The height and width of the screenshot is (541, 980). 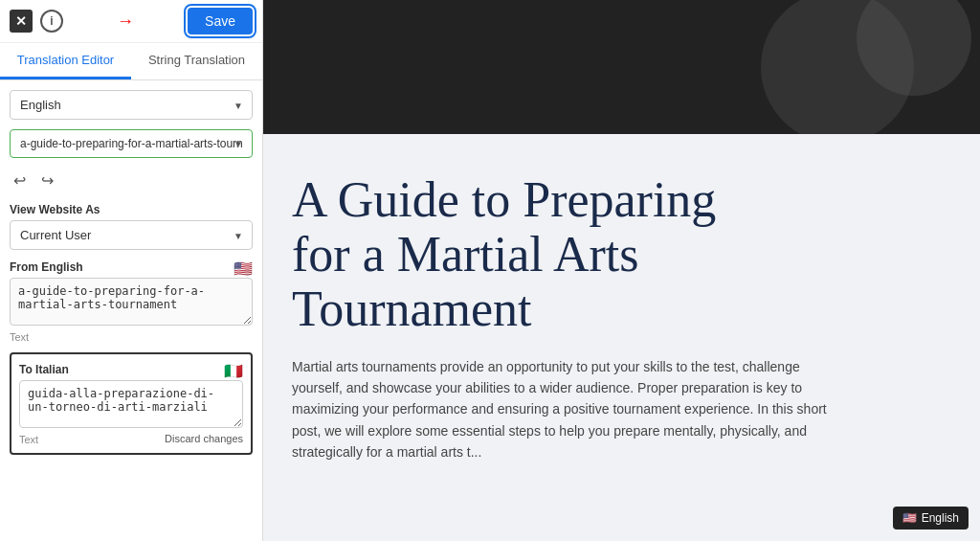 I want to click on save-button: Save, so click(x=220, y=21).